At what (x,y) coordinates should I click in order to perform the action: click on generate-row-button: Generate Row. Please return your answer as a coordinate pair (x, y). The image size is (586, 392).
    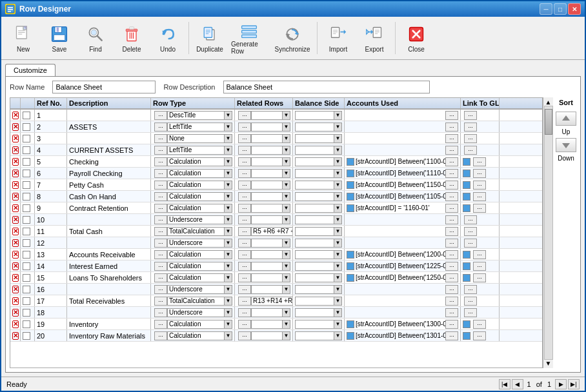
    Looking at the image, I should click on (249, 38).